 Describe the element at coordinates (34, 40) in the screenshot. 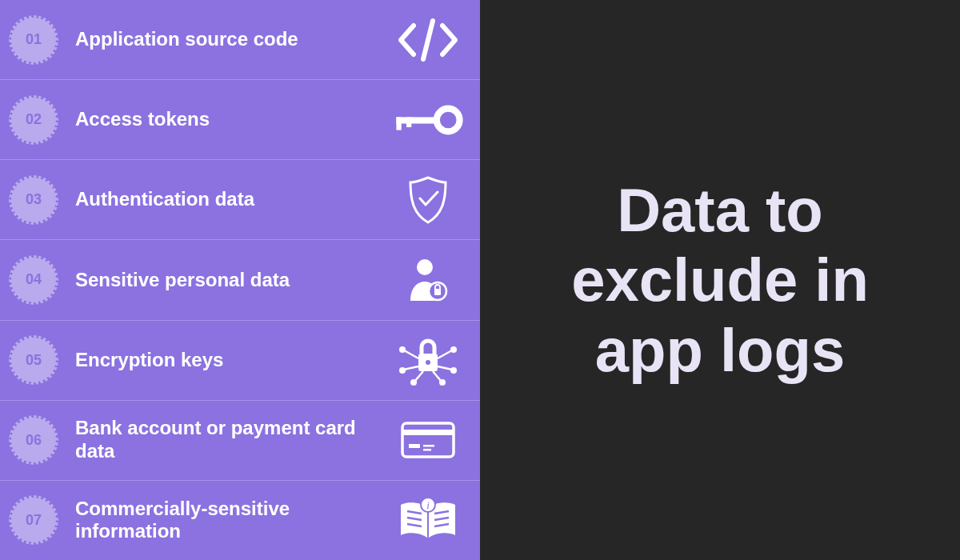

I see `badge-number: 01` at that location.